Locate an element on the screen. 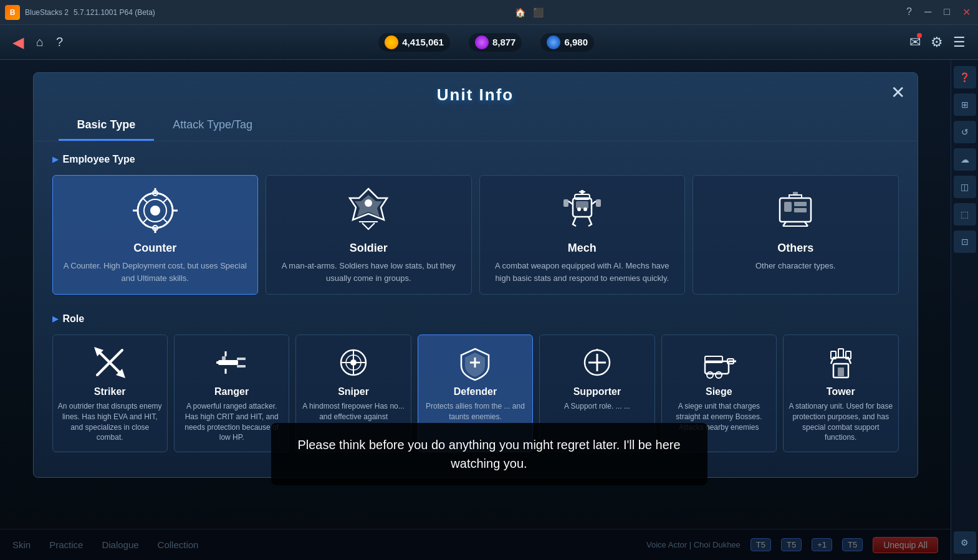 The image size is (978, 560). help-nav-icon: ? is located at coordinates (60, 42).